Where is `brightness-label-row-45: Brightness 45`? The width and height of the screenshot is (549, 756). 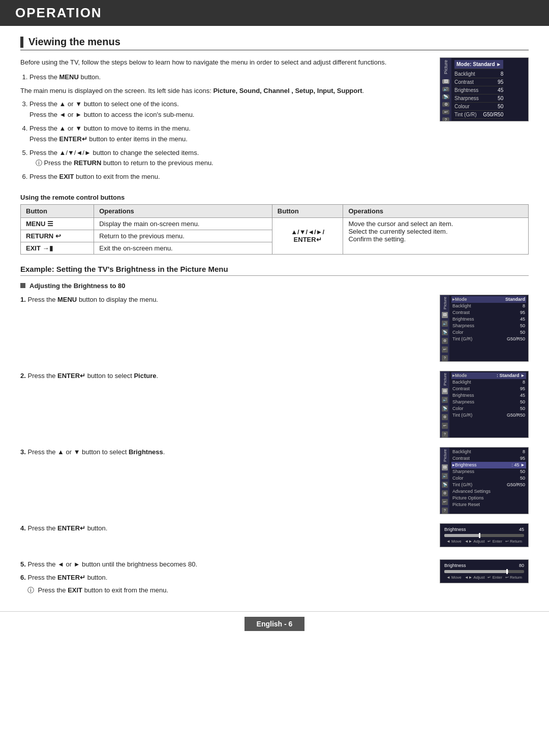 brightness-label-row-45: Brightness 45 is located at coordinates (484, 529).